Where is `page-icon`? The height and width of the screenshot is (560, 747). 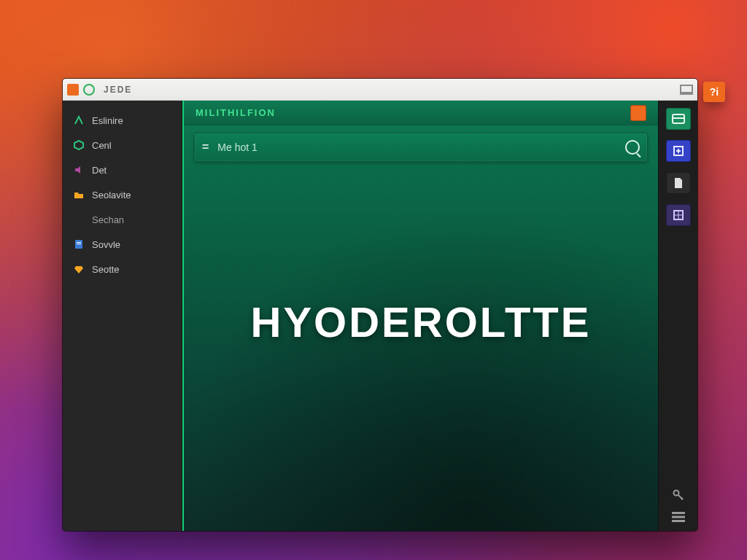
page-icon is located at coordinates (678, 183).